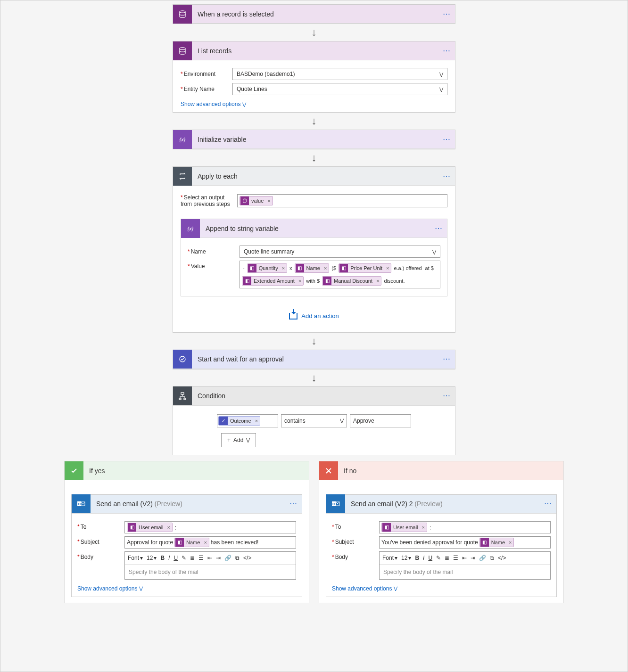 Image resolution: width=628 pixels, height=672 pixels. What do you see at coordinates (313, 281) in the screenshot?
I see `text: with $` at bounding box center [313, 281].